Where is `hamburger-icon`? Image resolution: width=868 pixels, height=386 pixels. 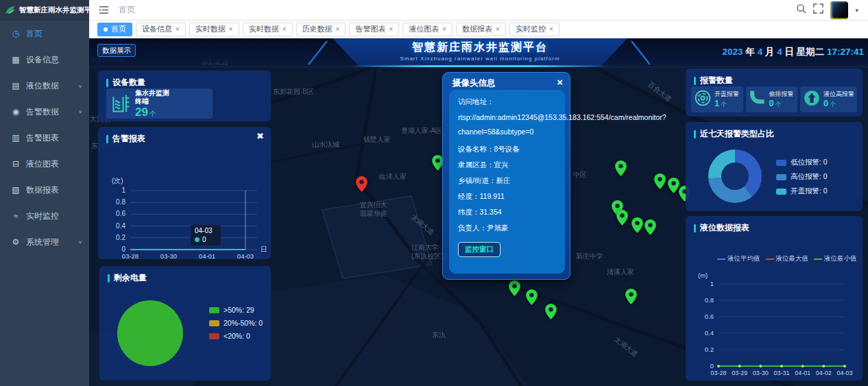 hamburger-icon is located at coordinates (104, 10).